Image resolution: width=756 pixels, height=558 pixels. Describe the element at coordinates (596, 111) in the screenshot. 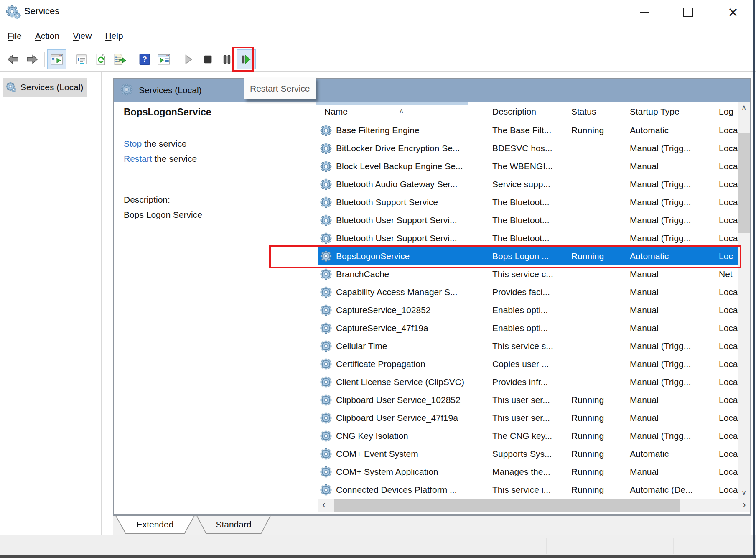

I see `column-header-status: Status` at that location.